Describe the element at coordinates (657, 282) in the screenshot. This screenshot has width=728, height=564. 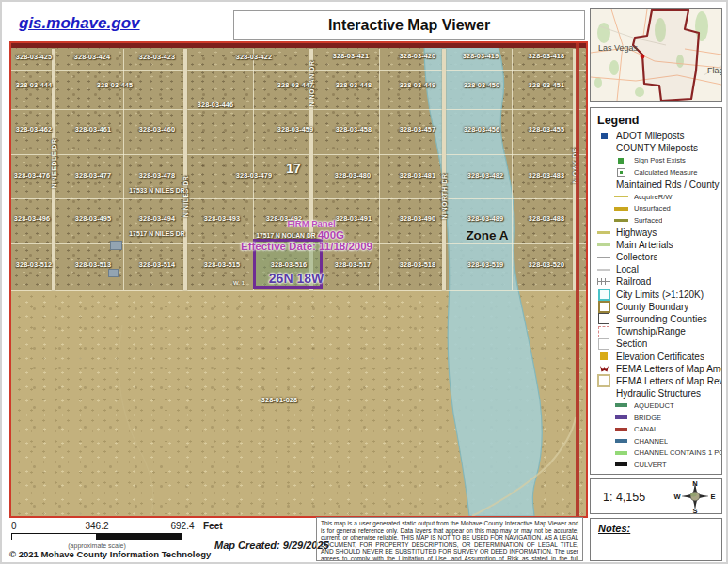
I see `legend-item: Railroad` at that location.